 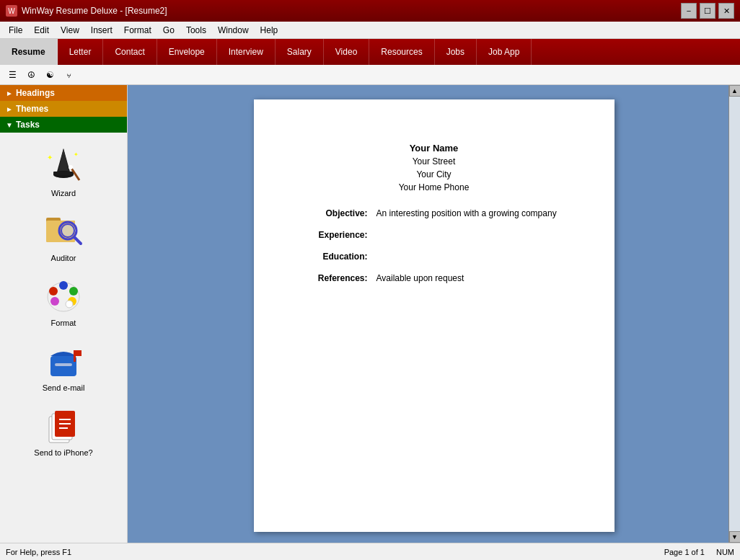 I want to click on num-lock-indicator: NUM, so click(x=726, y=552).